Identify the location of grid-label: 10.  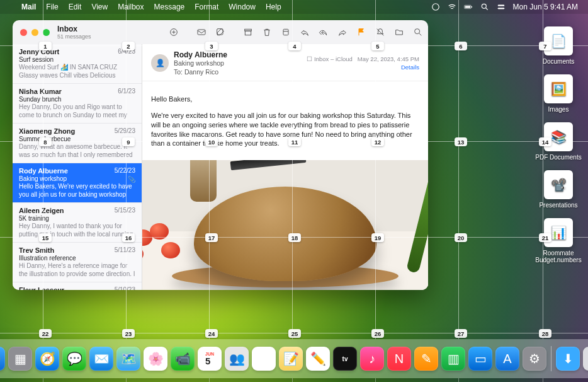
(212, 142).